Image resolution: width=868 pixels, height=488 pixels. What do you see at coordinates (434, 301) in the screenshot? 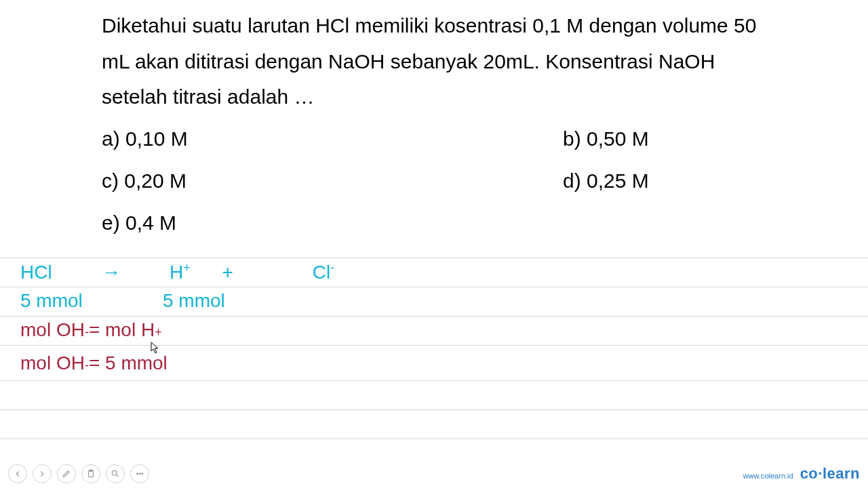
I see `work-line-2: 5 mmol 5 mmol` at bounding box center [434, 301].